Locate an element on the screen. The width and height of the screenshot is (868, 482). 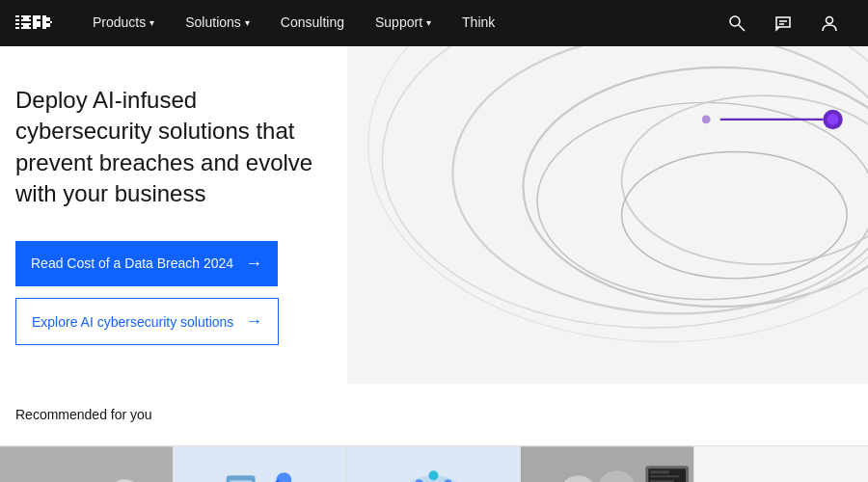
card-offers: Offers & discounts Take advantage of our… is located at coordinates (608, 465).